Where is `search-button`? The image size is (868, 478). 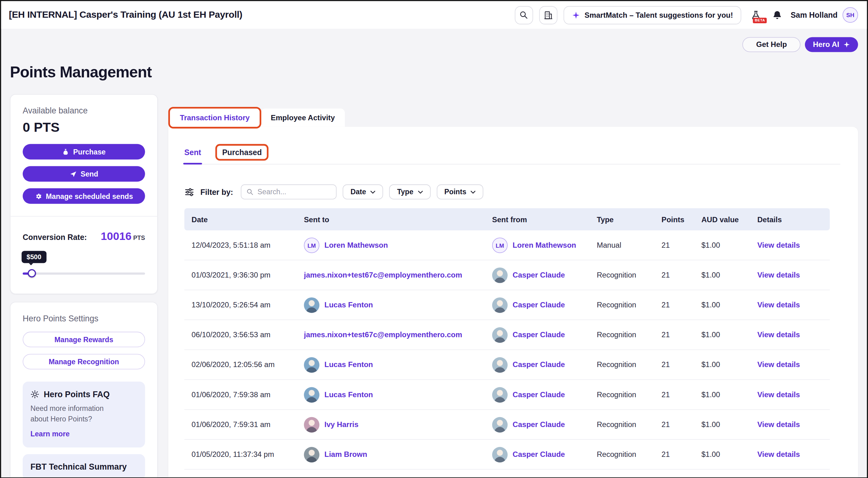
search-button is located at coordinates (524, 15).